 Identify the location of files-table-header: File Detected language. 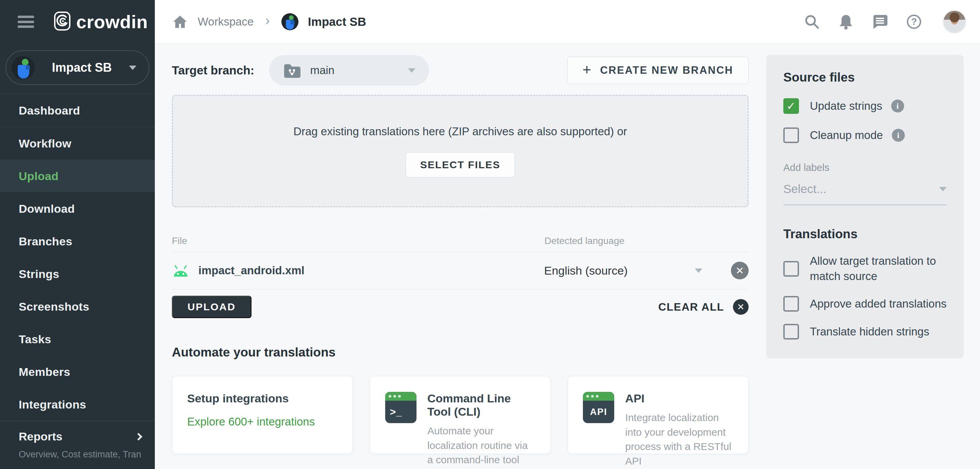
(460, 241).